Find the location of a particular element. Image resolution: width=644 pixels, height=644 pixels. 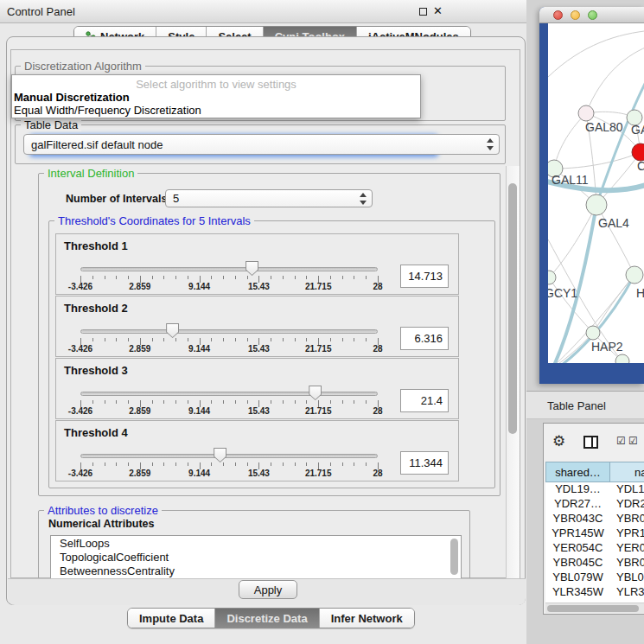

cell-name: YBR045C is located at coordinates (628, 564).